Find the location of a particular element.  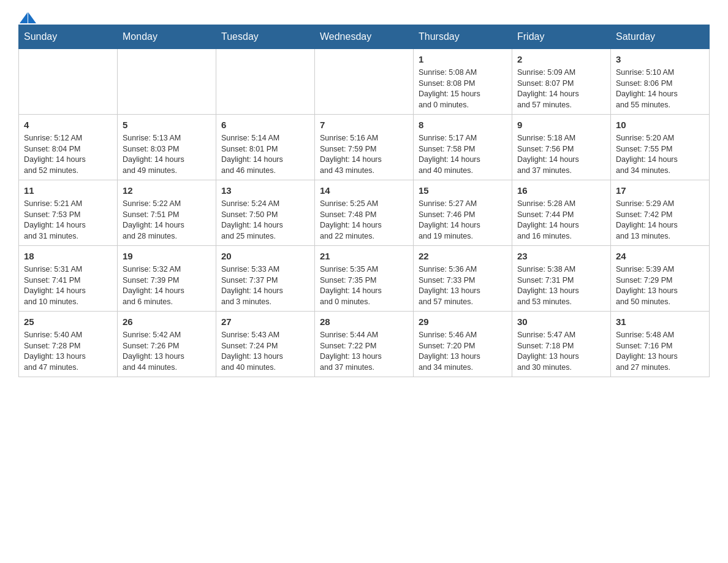

day-number: 18 is located at coordinates (68, 256).